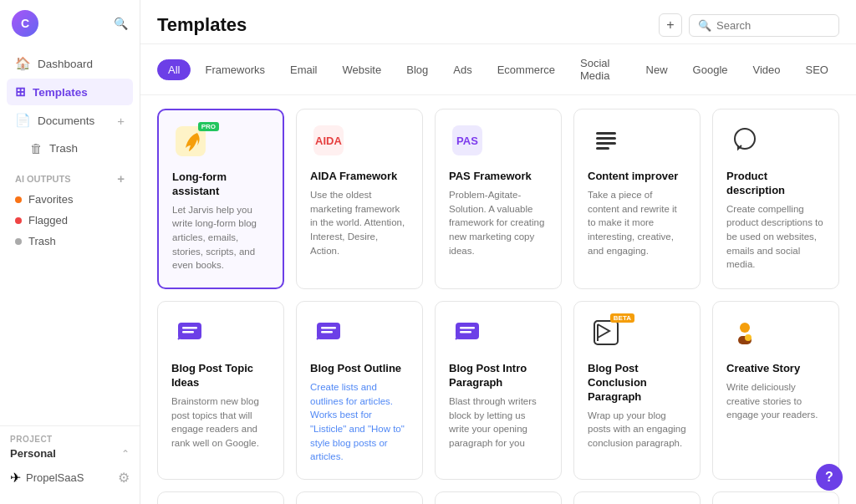 This screenshot has height=504, width=856. Describe the element at coordinates (498, 423) in the screenshot. I see `card-desc-blog-intro: Blast through writers block by letting u…` at that location.